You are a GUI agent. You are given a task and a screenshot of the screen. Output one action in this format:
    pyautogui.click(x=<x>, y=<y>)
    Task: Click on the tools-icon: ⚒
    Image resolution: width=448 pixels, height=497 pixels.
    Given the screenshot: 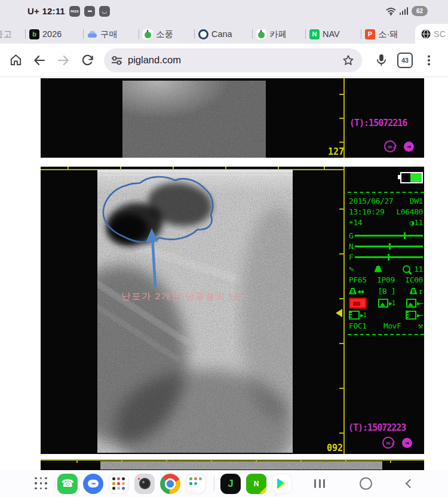 What is the action you would take?
    pyautogui.click(x=421, y=326)
    